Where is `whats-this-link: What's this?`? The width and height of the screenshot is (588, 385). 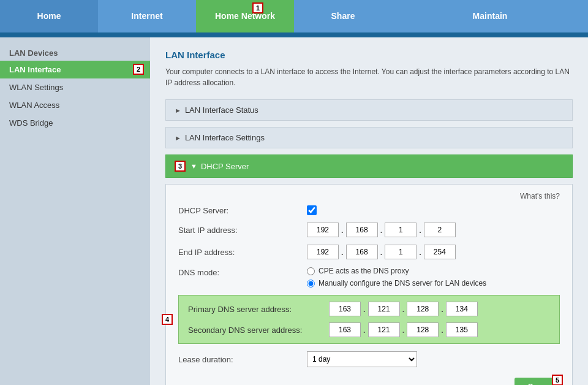
whats-this-link: What's this? is located at coordinates (540, 196).